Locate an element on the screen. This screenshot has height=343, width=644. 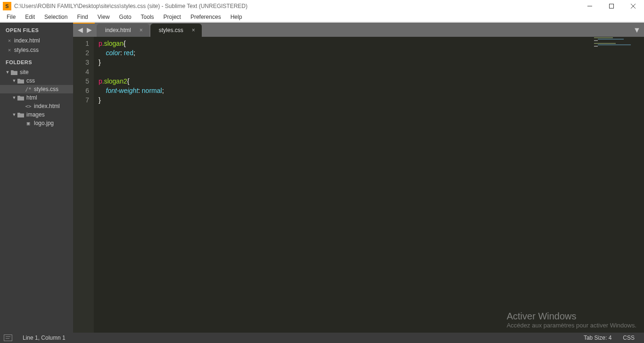
tab-label: index.html is located at coordinates (118, 30).